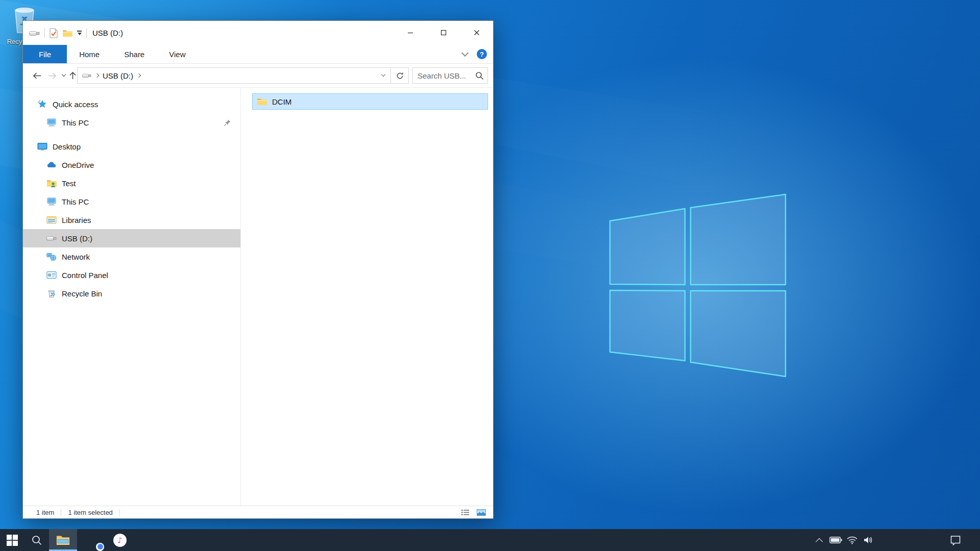 The height and width of the screenshot is (551, 980). What do you see at coordinates (45, 54) in the screenshot?
I see `tab-file: File` at bounding box center [45, 54].